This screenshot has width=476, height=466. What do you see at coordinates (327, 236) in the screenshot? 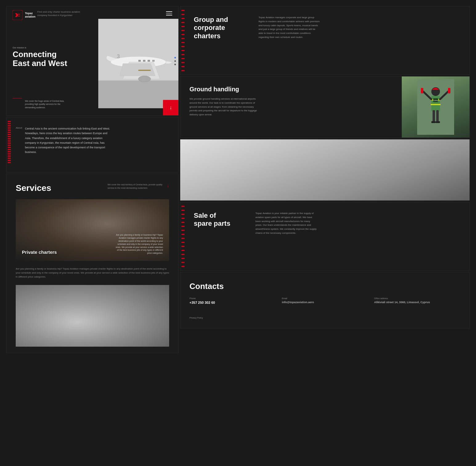
I see `spare-parts-content: Sale of spare parts Topaz Aviation is yo…` at bounding box center [327, 236].